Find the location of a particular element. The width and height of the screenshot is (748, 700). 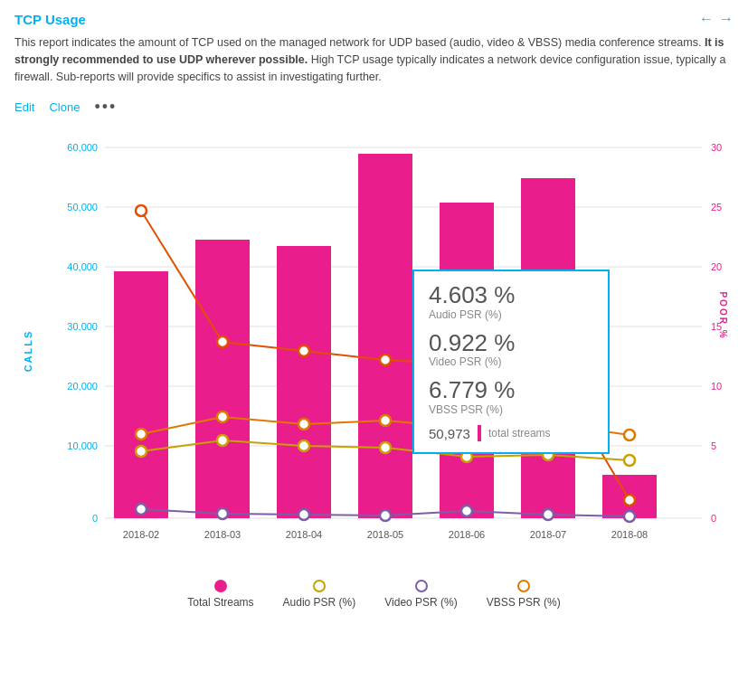

tooltip-streams-label: total streams is located at coordinates (519, 433).